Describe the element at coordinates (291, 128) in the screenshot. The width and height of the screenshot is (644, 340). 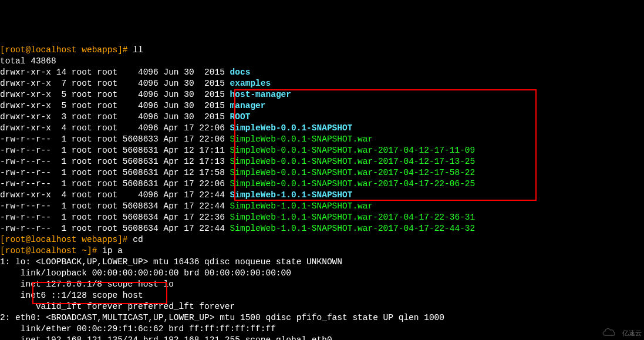
I see `terminal-text: SimpleWeb-0.0.1-SNAPSHOT` at that location.